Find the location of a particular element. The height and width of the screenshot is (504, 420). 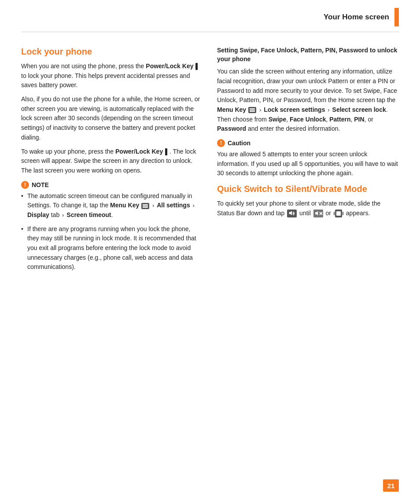

lock-para-1: When you are not using the phone, press … is located at coordinates (112, 76).